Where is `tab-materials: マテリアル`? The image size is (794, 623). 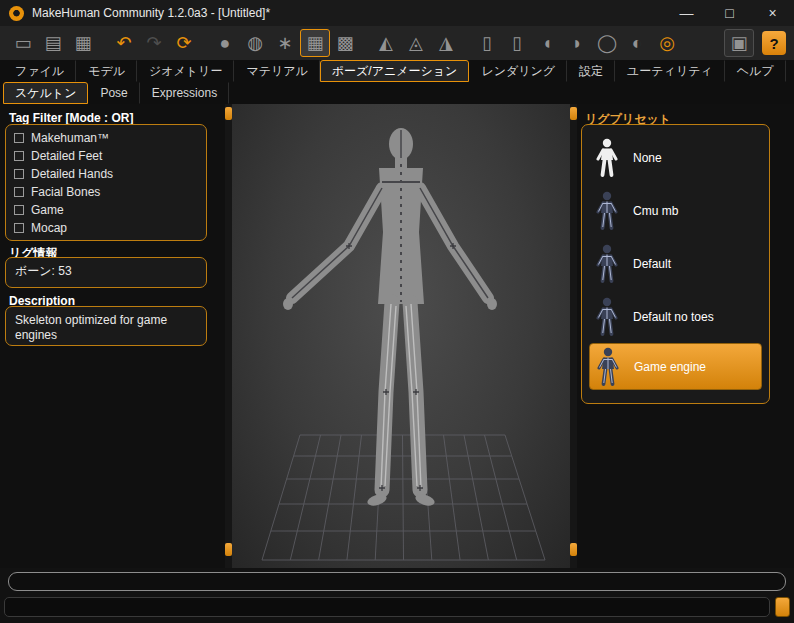 tab-materials: マテリアル is located at coordinates (276, 71).